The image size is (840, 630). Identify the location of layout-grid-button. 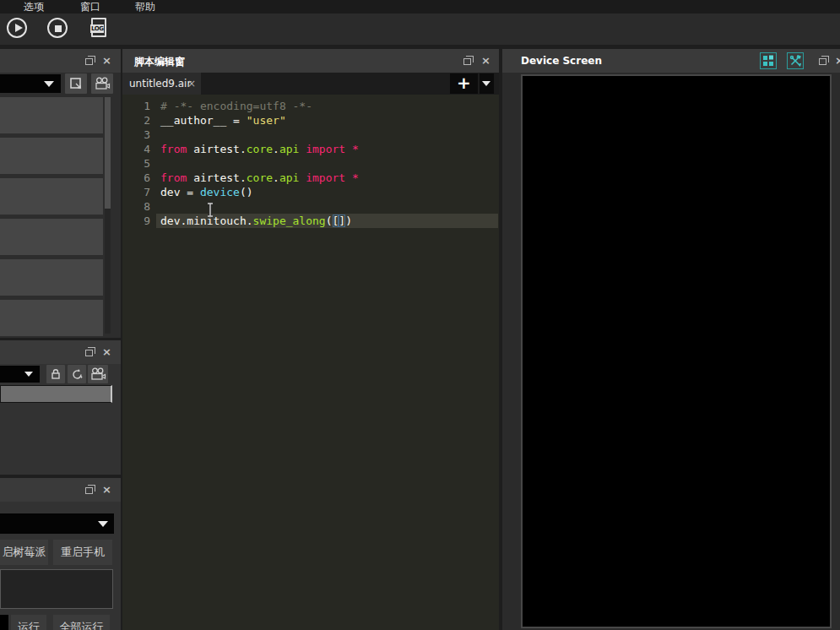
(768, 61).